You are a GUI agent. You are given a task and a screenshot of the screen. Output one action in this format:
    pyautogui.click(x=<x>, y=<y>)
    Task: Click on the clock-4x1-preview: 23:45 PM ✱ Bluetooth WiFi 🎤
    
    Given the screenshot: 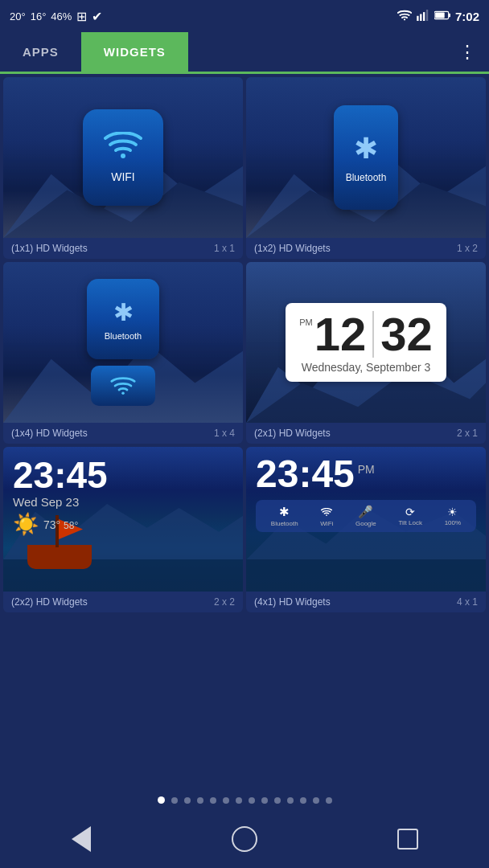 What is the action you would take?
    pyautogui.click(x=366, y=519)
    